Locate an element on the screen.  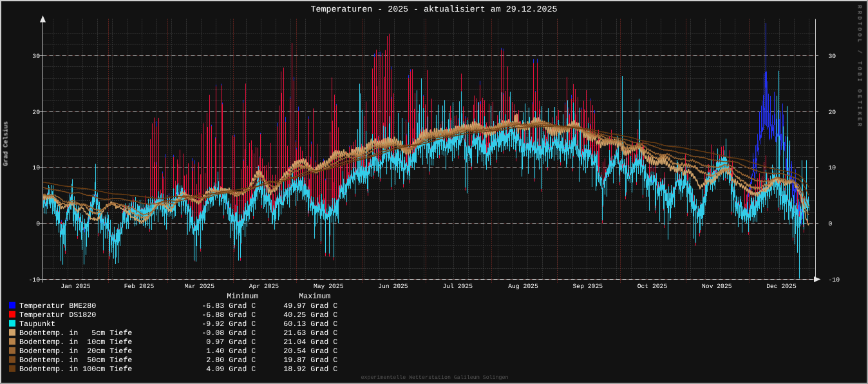
svg-text: Minimum is located at coordinates (242, 296).